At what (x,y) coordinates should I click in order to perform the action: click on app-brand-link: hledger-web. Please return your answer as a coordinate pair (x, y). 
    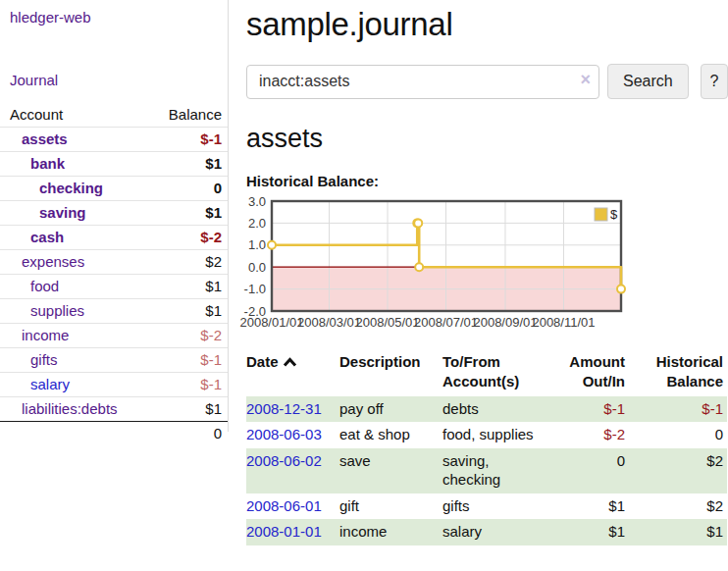
    Looking at the image, I should click on (51, 18).